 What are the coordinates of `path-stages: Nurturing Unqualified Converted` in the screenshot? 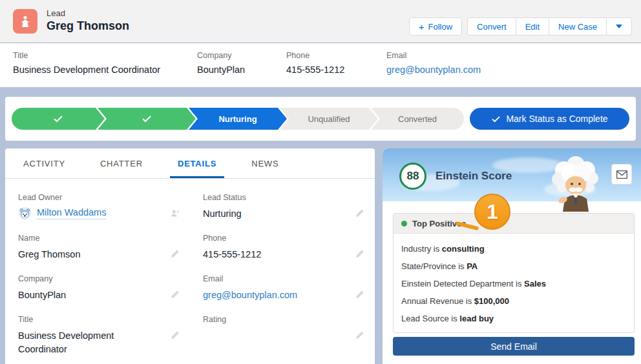 It's located at (238, 119).